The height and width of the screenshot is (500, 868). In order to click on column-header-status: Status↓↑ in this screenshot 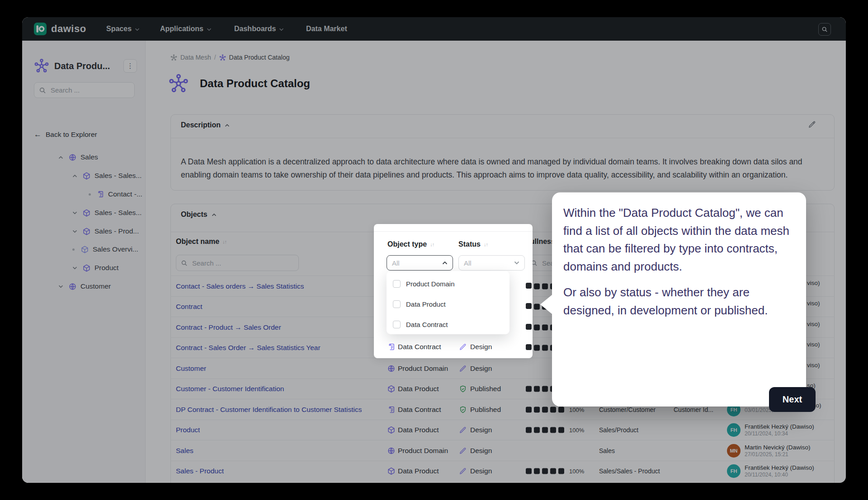, I will do `click(473, 244)`.